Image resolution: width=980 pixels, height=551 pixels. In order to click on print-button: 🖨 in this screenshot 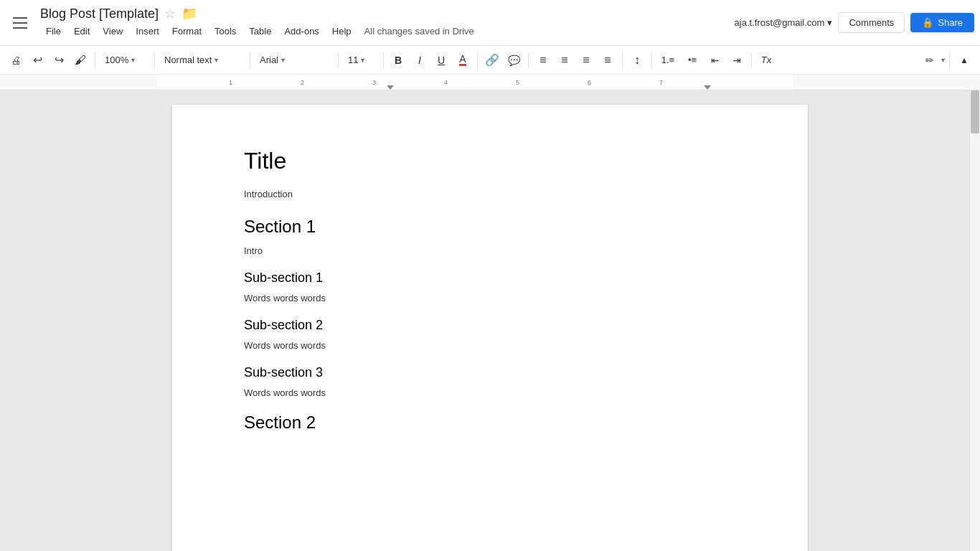, I will do `click(16, 60)`.